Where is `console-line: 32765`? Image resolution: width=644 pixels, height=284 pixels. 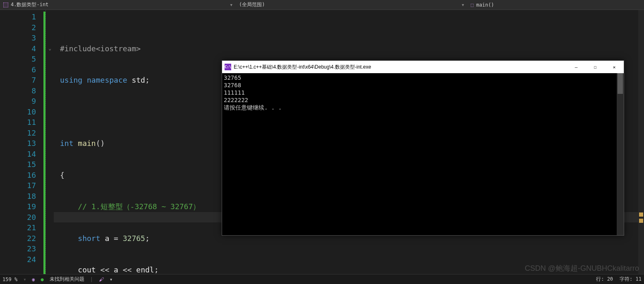
console-line: 32765 is located at coordinates (423, 78).